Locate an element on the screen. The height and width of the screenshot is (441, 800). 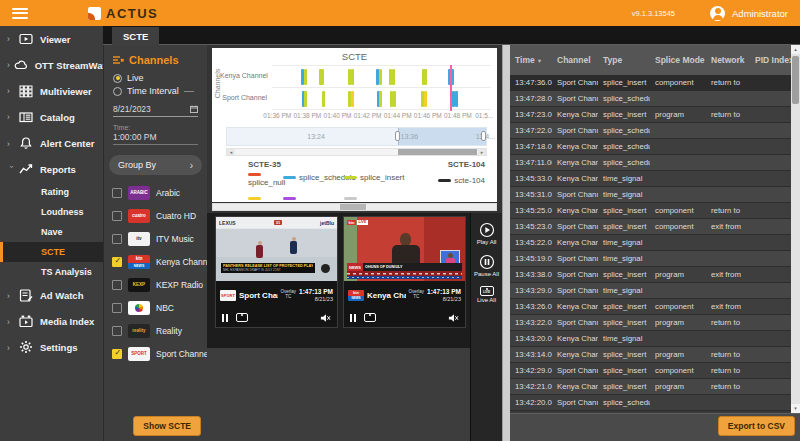
chart-time-navigator: 13:2413:3613:4... is located at coordinates (356, 136).